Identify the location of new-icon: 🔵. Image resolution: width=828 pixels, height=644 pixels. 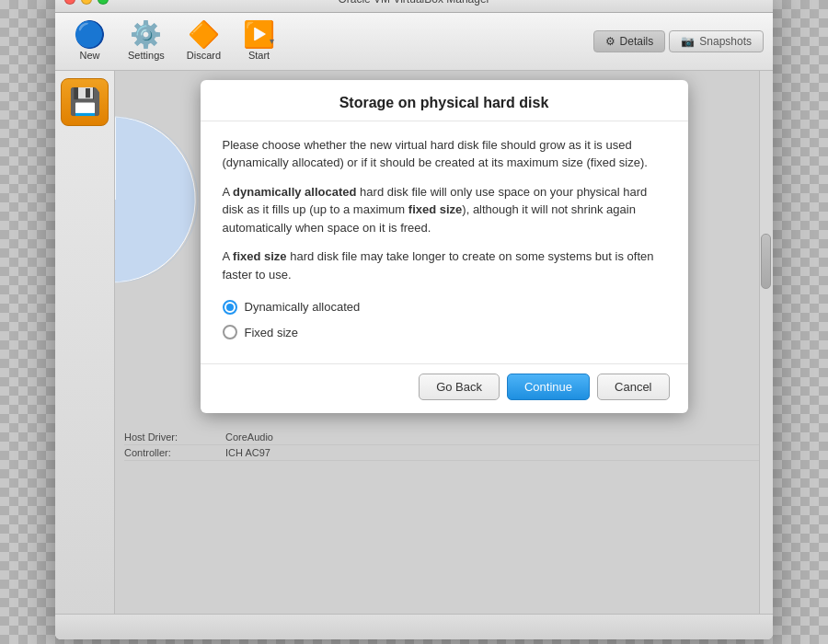
(90, 35).